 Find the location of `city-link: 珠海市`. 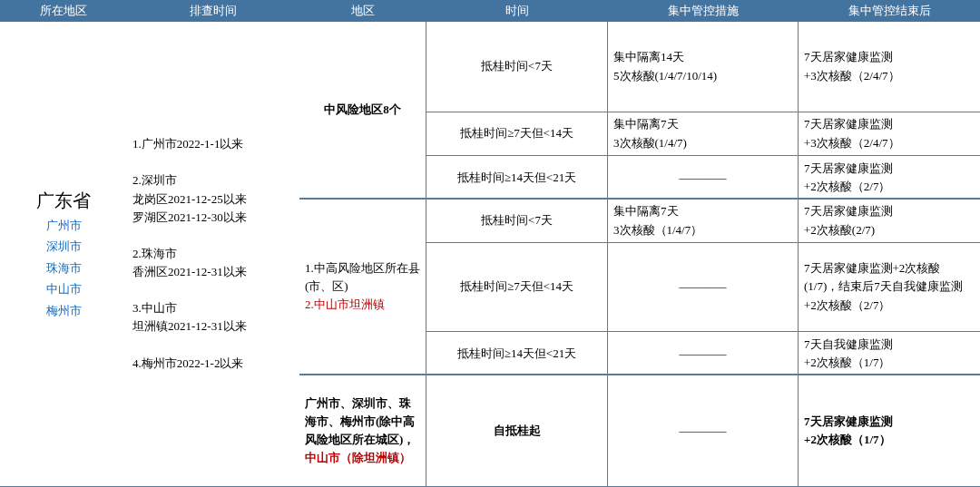

city-link: 珠海市 is located at coordinates (64, 268).